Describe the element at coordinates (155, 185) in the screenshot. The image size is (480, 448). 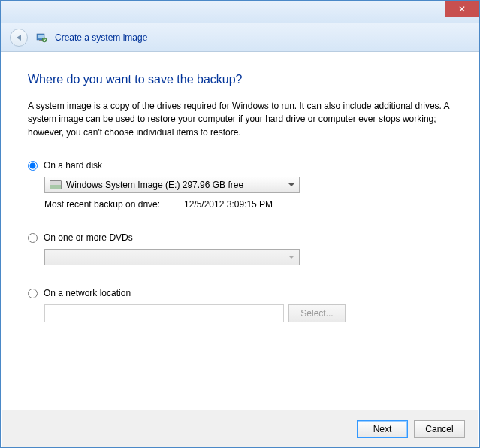
I see `drive-select-value: Windows System Image (E:) 297.96 GB free` at that location.